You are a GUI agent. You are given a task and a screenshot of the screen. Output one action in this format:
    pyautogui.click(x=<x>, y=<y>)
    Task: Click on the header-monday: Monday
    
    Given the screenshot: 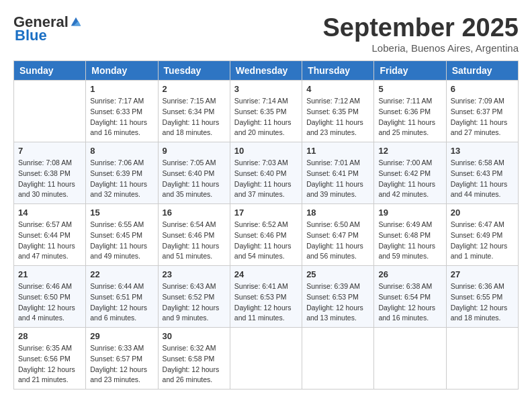 What is the action you would take?
    pyautogui.click(x=122, y=71)
    